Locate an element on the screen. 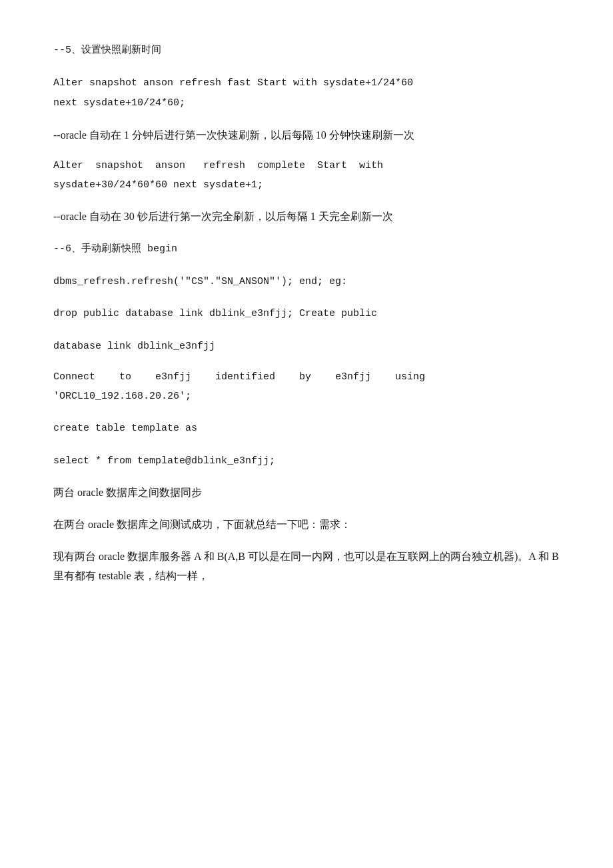 This screenshot has width=613, height=868. block-database-link: database link dblink_e3nfjj is located at coordinates (306, 347).